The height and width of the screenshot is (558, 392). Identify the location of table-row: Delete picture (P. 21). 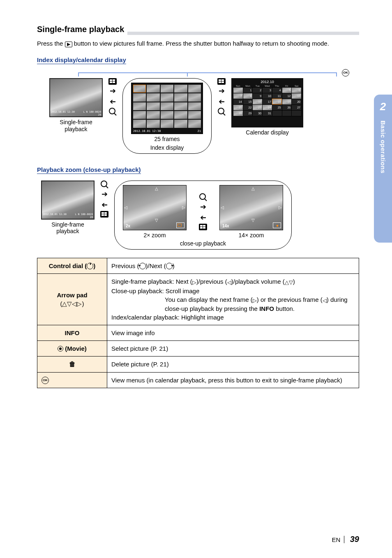
(198, 364).